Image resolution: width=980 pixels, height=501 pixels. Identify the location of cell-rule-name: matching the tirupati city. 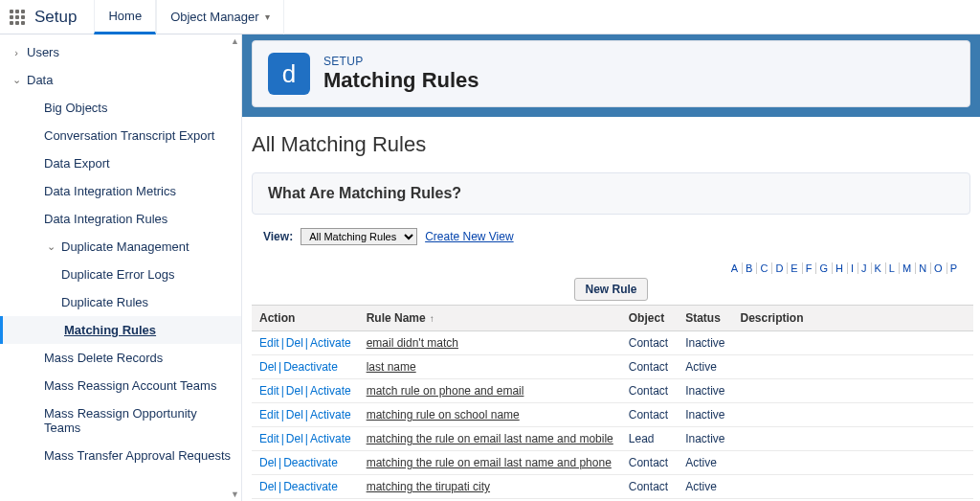
(490, 487).